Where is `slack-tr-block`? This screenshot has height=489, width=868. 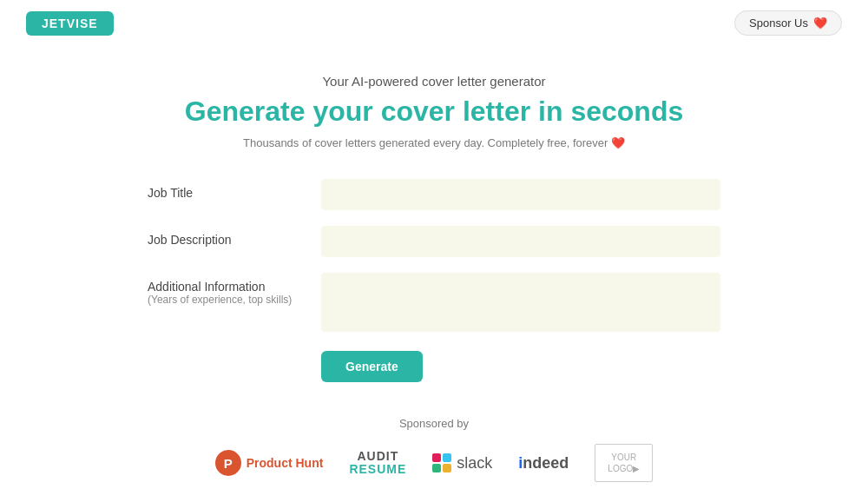
slack-tr-block is located at coordinates (447, 458).